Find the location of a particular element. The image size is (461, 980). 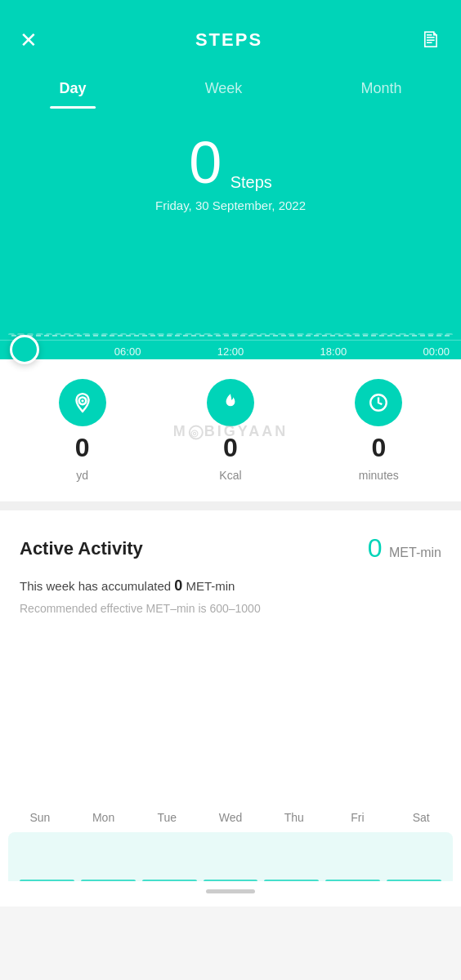

clock-icon is located at coordinates (378, 403).